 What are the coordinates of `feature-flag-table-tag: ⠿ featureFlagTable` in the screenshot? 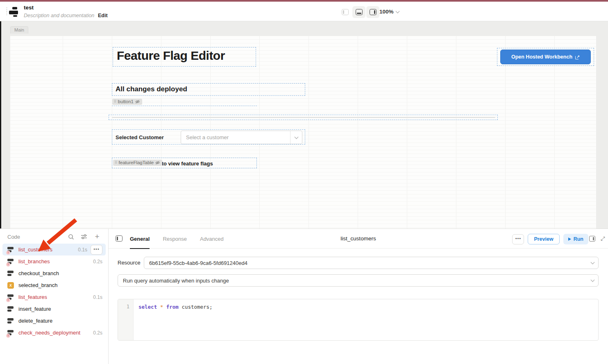 It's located at (138, 163).